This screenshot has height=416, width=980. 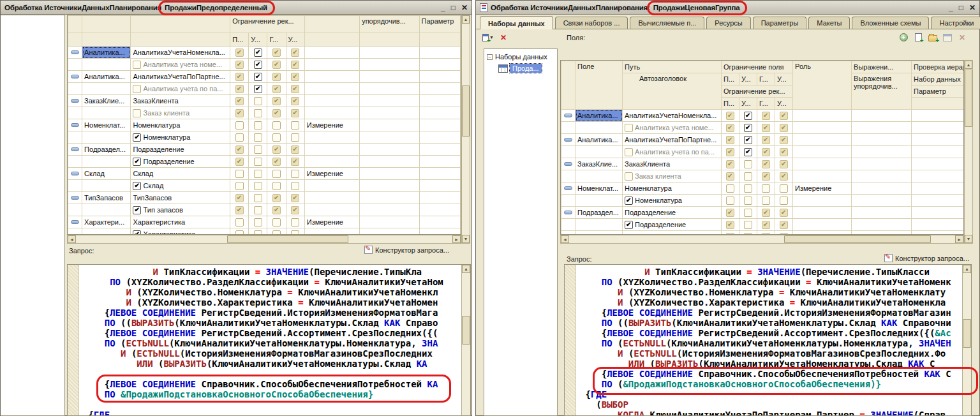 What do you see at coordinates (672, 176) in the screenshot?
I see `path-cell: Заказ клиента` at bounding box center [672, 176].